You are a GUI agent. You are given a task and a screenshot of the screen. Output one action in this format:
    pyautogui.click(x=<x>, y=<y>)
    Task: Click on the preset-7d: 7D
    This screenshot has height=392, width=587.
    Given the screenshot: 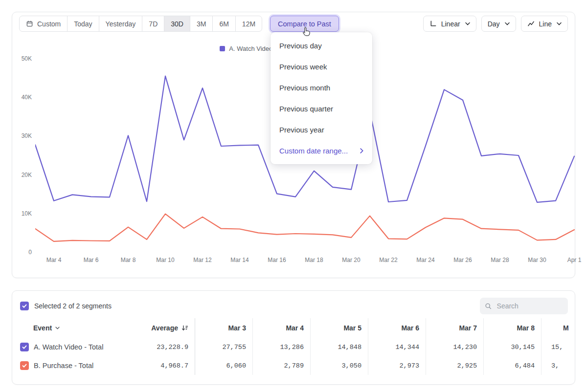 What is the action you would take?
    pyautogui.click(x=153, y=23)
    